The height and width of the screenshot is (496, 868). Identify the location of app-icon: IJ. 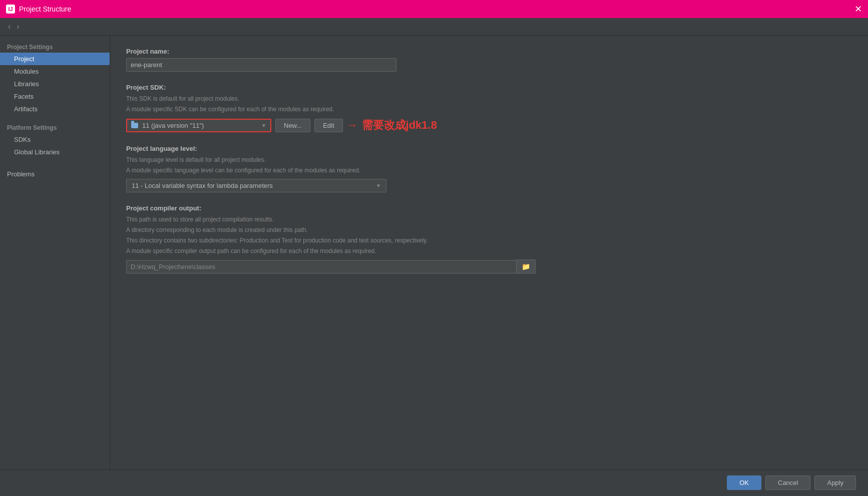
(11, 9).